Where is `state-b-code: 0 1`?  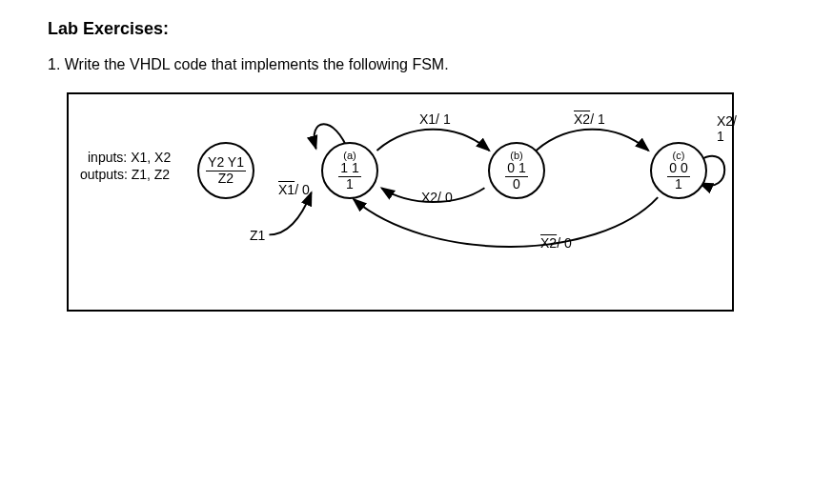
state-b-code: 0 1 is located at coordinates (517, 169).